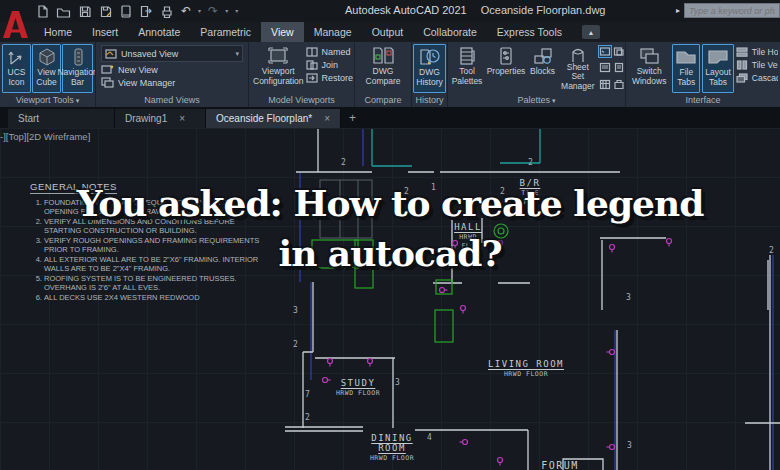 The width and height of the screenshot is (780, 470). What do you see at coordinates (686, 68) in the screenshot?
I see `file-tabs-button: FileTabs` at bounding box center [686, 68].